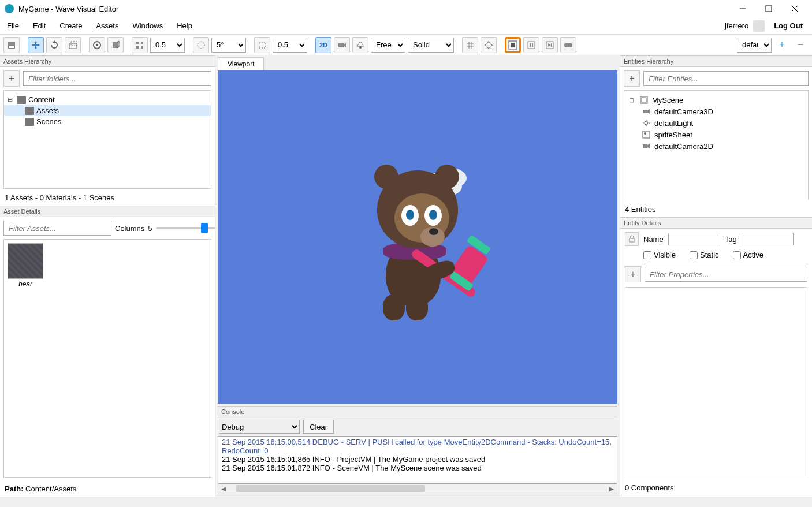 The image size is (812, 507). What do you see at coordinates (97, 45) in the screenshot?
I see `pivot-world` at bounding box center [97, 45].